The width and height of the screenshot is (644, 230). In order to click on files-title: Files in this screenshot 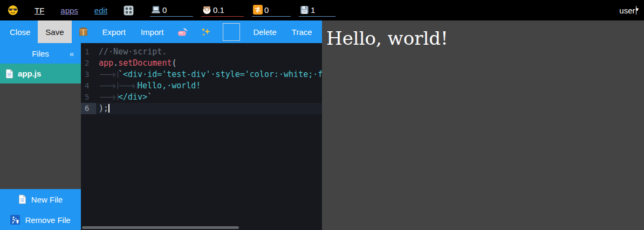, I will do `click(40, 54)`.